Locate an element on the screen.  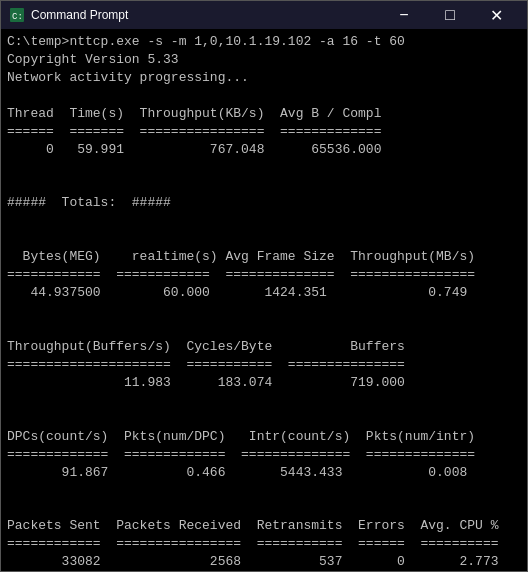
close-button: ✕ is located at coordinates (496, 15).